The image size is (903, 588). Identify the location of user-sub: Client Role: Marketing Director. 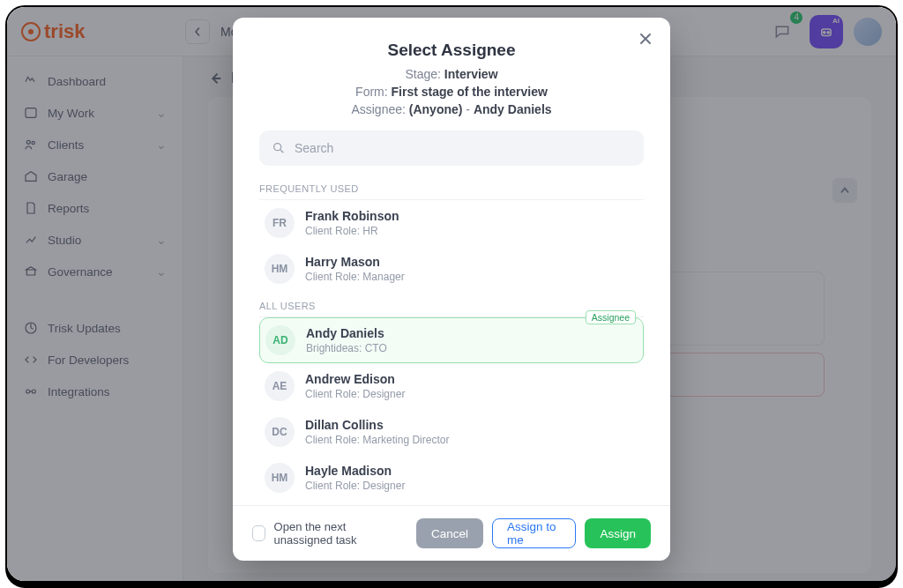
(377, 440).